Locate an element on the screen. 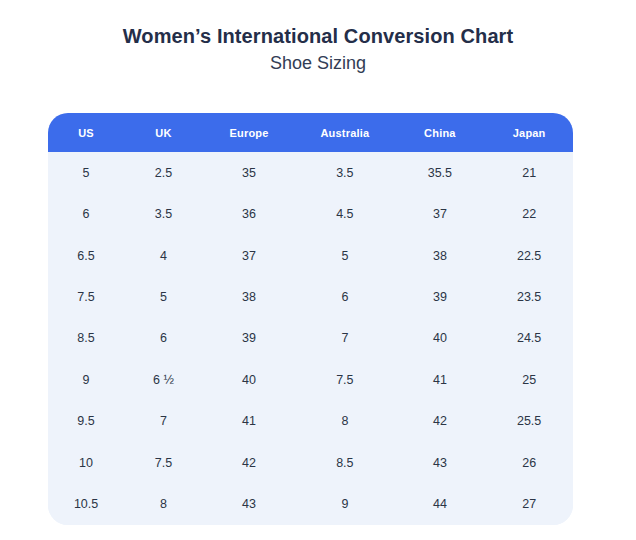 Image resolution: width=636 pixels, height=540 pixels. table-header-row: US UK Europe Australia China Japan is located at coordinates (310, 132).